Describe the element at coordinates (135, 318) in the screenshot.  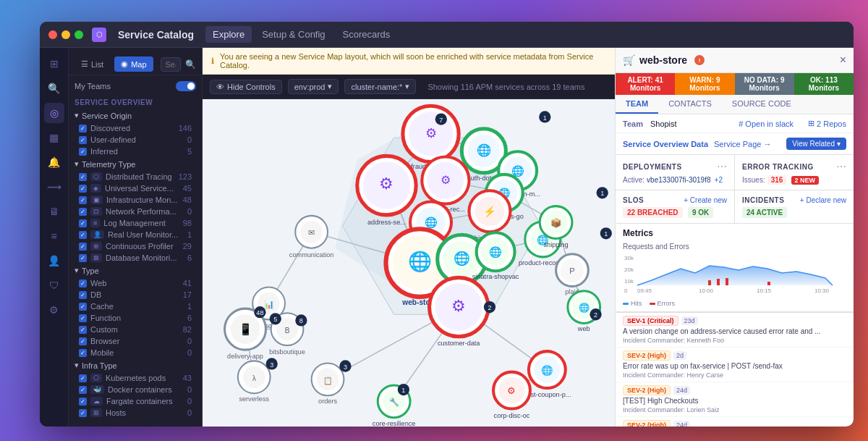
I see `filter-function: Function 6` at that location.